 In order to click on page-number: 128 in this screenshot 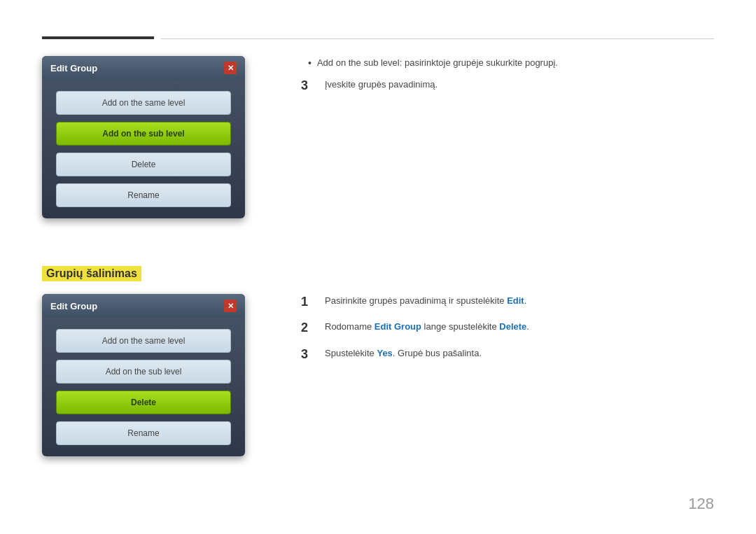, I will do `click(701, 504)`.